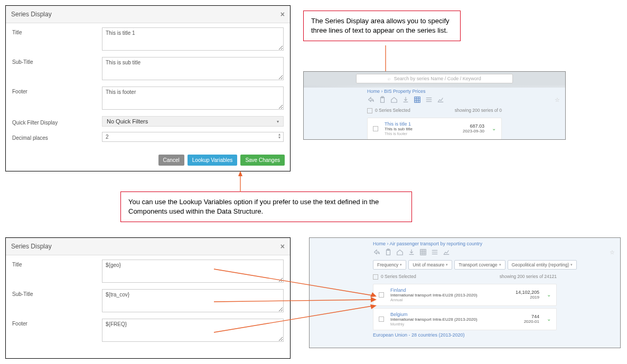  Describe the element at coordinates (465, 243) in the screenshot. I see `breadcrumb: Home › Air passenger transport by report…` at that location.